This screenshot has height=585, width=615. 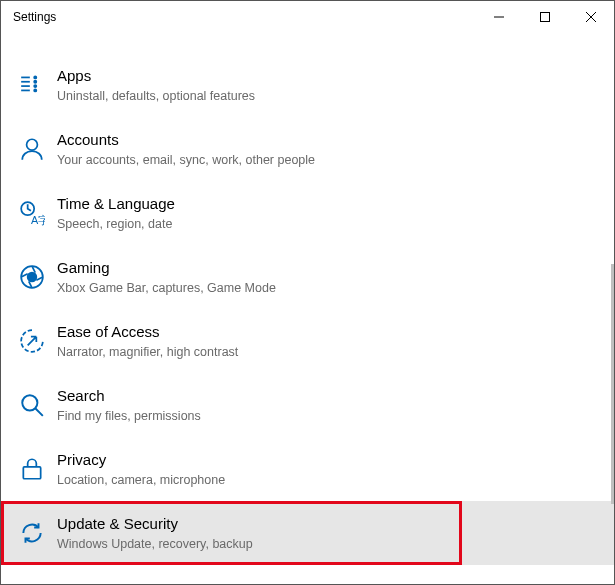 What do you see at coordinates (308, 341) in the screenshot?
I see `settings-item-ease-of-access: Ease of Access Narrator, magnifier, high…` at bounding box center [308, 341].